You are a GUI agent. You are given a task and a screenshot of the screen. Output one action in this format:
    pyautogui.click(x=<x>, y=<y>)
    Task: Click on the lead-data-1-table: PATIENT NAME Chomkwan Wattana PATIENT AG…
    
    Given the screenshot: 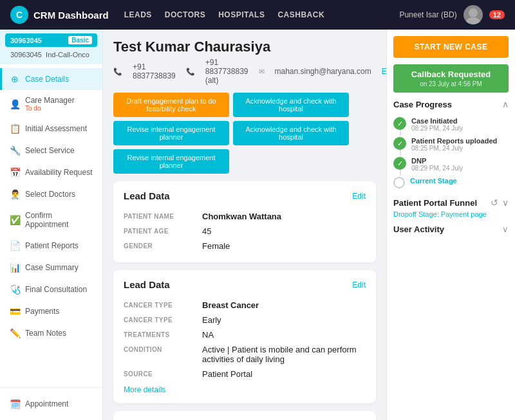 What is the action you would take?
    pyautogui.click(x=245, y=232)
    